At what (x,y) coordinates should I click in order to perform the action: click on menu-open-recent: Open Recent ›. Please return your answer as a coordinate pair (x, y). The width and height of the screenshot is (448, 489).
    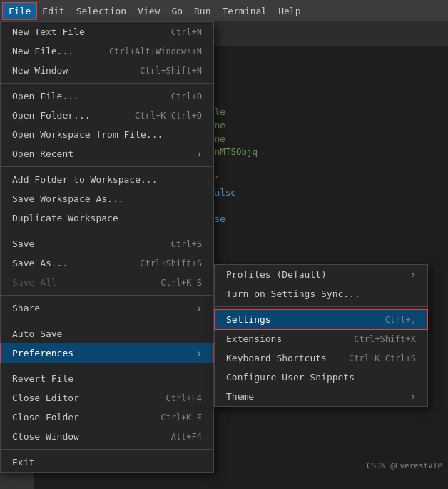
    Looking at the image, I should click on (107, 154).